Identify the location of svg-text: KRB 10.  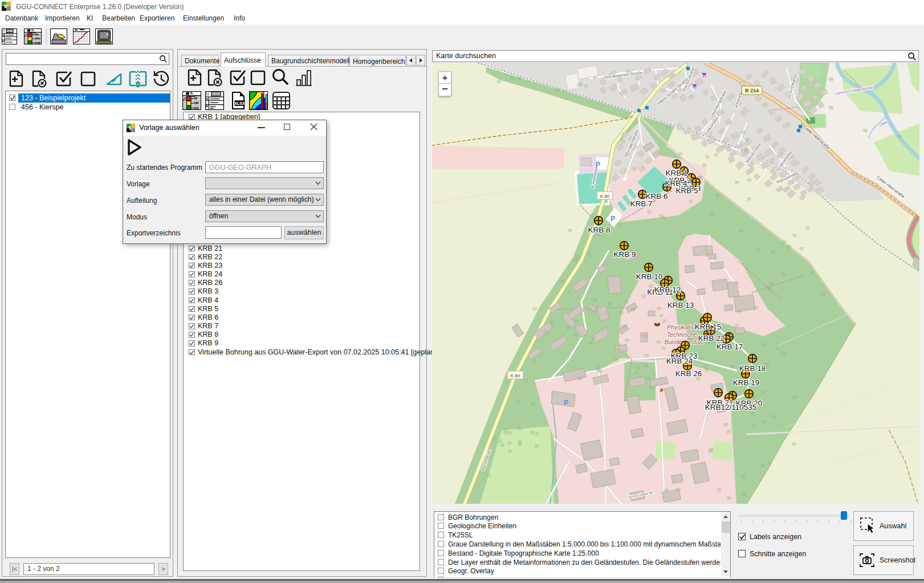
(650, 277).